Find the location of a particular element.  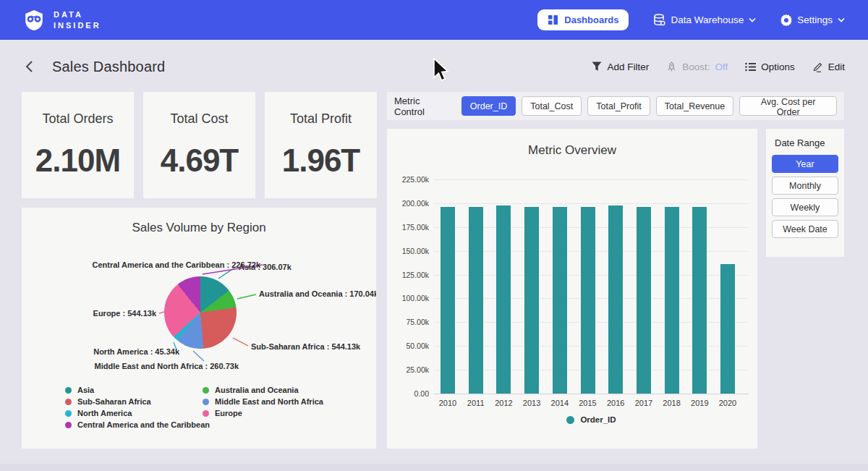

database-icon is located at coordinates (660, 20).